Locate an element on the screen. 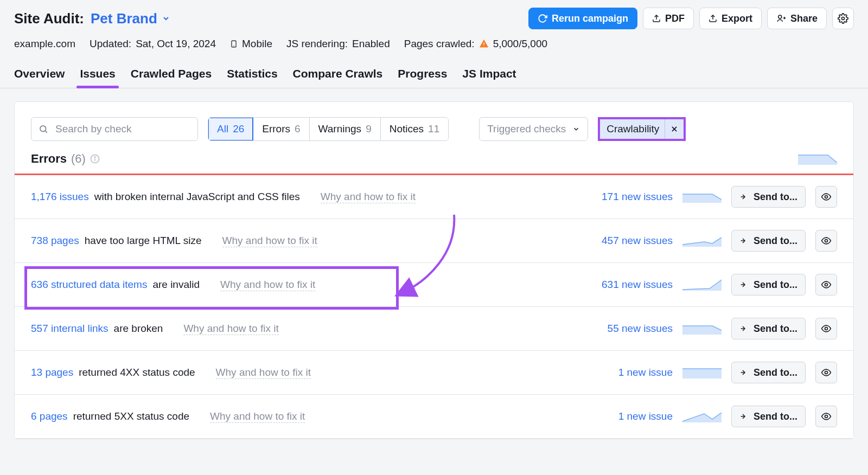 The image size is (868, 475). pdf-button: PDF is located at coordinates (668, 18).